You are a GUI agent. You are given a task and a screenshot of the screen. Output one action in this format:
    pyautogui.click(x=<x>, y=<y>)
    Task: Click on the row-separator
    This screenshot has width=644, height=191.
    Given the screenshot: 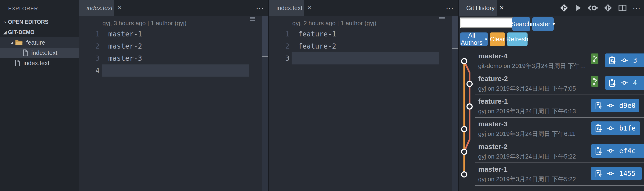 What is the action you would take?
    pyautogui.click(x=560, y=185)
    